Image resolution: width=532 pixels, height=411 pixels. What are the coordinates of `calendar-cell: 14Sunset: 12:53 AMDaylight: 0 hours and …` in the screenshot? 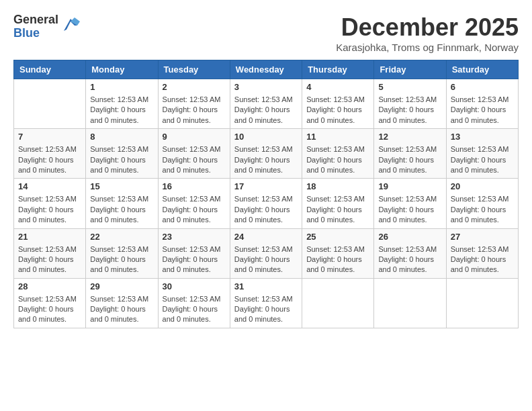 It's located at (50, 203).